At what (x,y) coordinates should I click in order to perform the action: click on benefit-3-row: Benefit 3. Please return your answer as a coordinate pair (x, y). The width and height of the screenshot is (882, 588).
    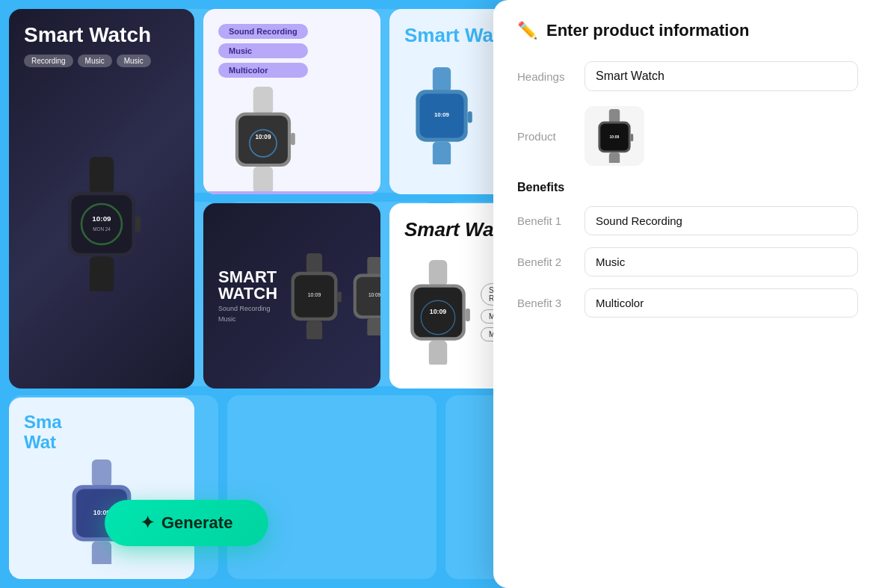
    Looking at the image, I should click on (688, 303).